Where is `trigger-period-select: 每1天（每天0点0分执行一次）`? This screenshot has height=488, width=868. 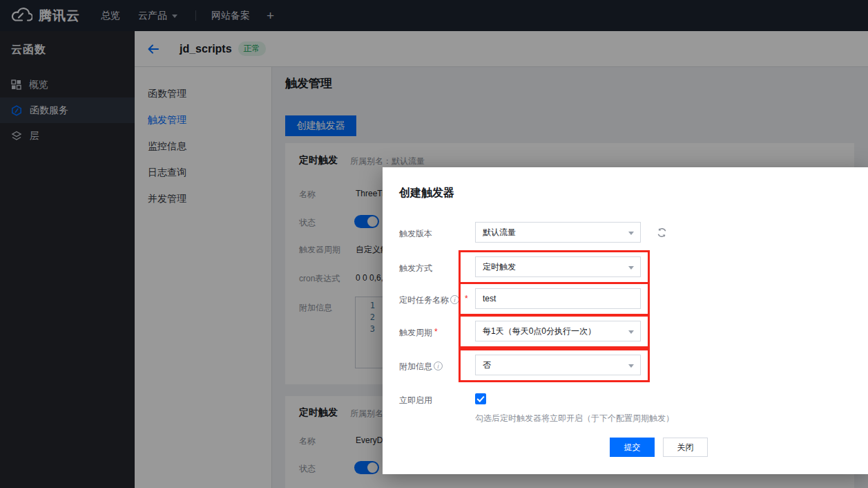 trigger-period-select: 每1天（每天0点0分执行一次） is located at coordinates (558, 331).